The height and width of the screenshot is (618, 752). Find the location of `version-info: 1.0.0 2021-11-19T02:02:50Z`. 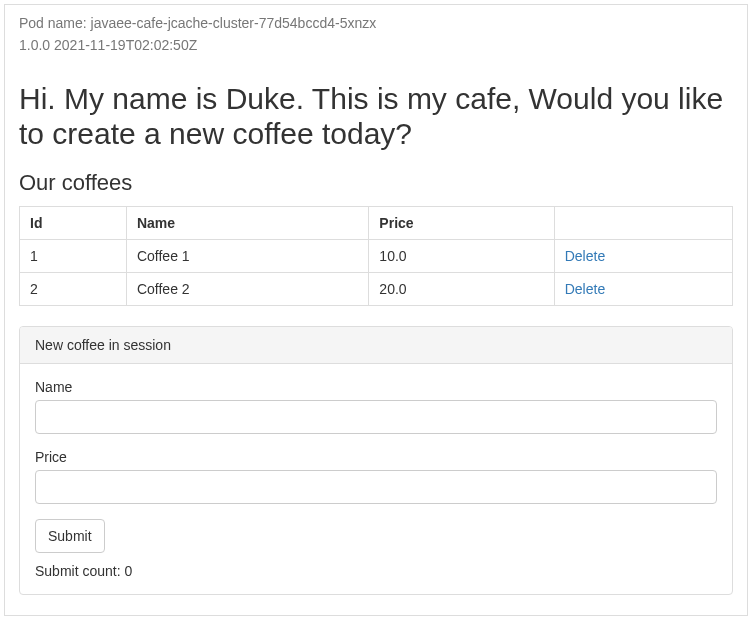

version-info: 1.0.0 2021-11-19T02:02:50Z is located at coordinates (376, 45).